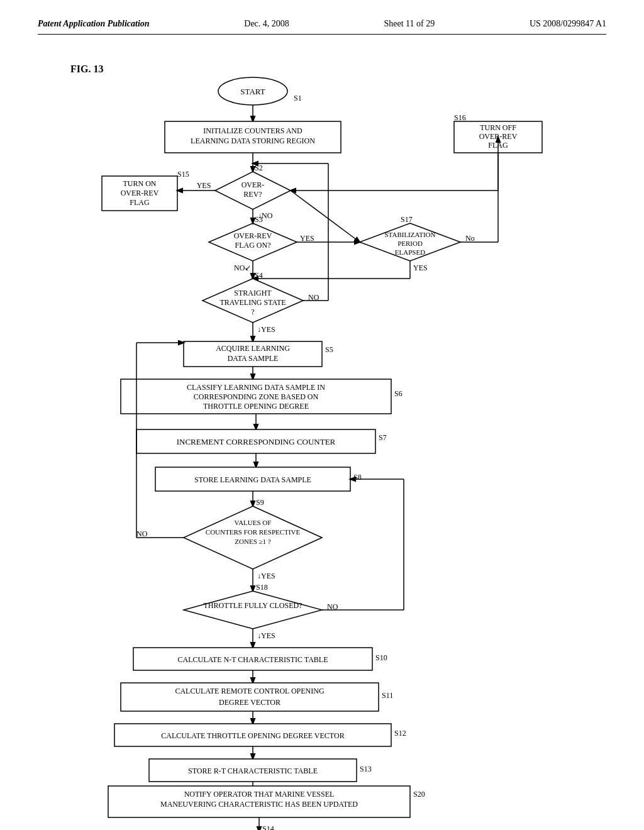 The image size is (644, 830). I want to click on s9-label: S9, so click(260, 502).